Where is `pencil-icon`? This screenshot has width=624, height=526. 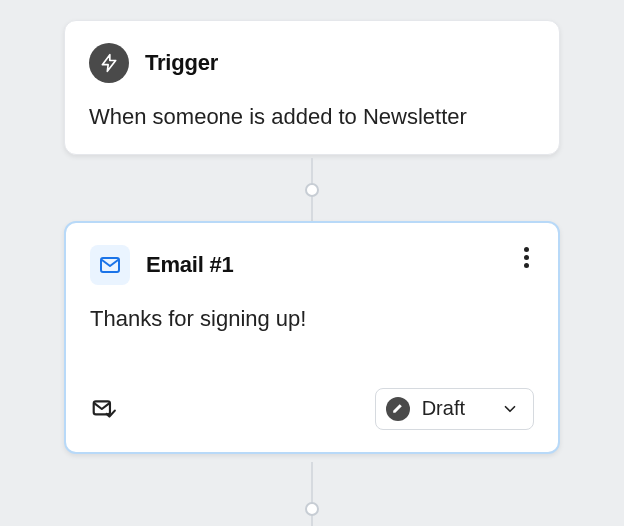 pencil-icon is located at coordinates (398, 409).